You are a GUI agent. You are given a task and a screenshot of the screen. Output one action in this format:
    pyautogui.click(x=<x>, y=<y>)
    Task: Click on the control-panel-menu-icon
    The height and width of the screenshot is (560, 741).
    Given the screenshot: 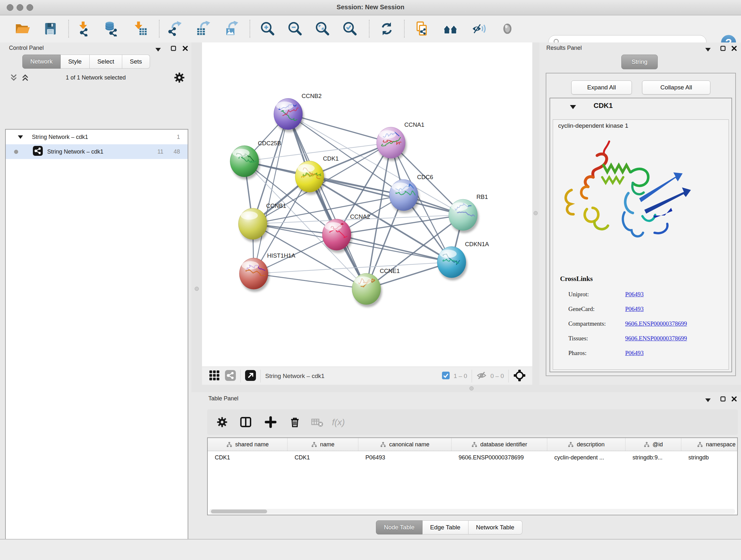 What is the action you would take?
    pyautogui.click(x=158, y=50)
    